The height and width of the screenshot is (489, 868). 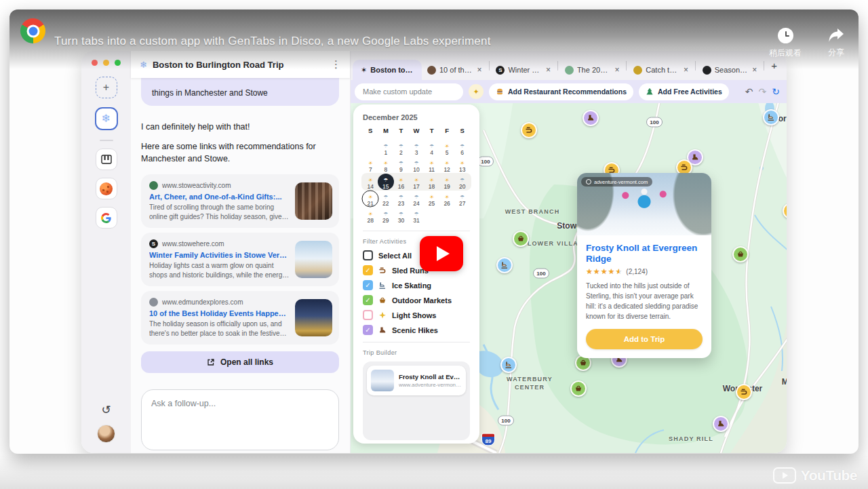 I want to click on toolbar-button-burger: Add Restaurant Recommendations, so click(x=561, y=92).